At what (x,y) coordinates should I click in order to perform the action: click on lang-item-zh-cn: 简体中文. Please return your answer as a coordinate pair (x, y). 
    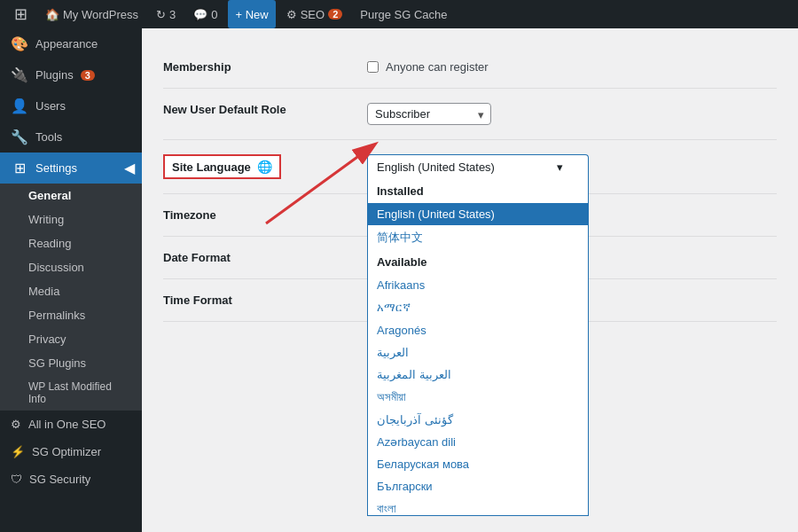
    Looking at the image, I should click on (478, 238).